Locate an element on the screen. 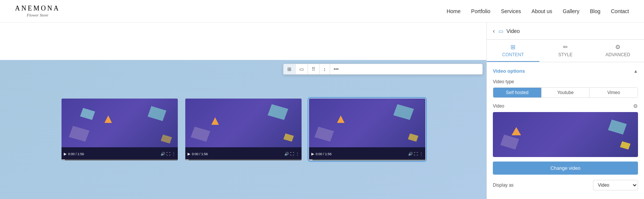 The width and height of the screenshot is (644, 199). style-tab-icon: ✏ is located at coordinates (566, 47).